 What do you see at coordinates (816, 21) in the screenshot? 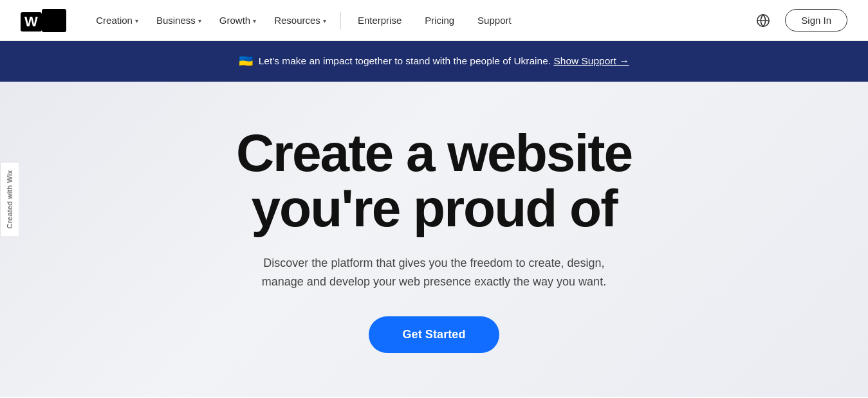
I see `sign-in-button: Sign In` at bounding box center [816, 21].